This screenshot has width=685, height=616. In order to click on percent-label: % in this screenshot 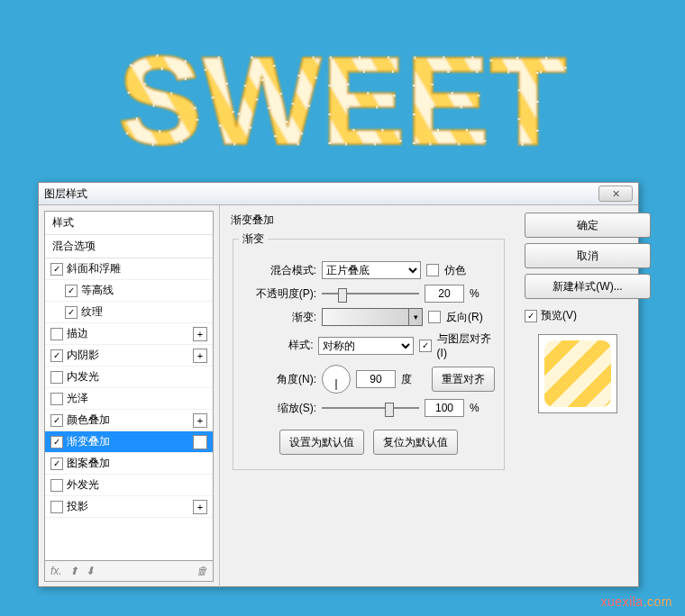, I will do `click(474, 294)`.